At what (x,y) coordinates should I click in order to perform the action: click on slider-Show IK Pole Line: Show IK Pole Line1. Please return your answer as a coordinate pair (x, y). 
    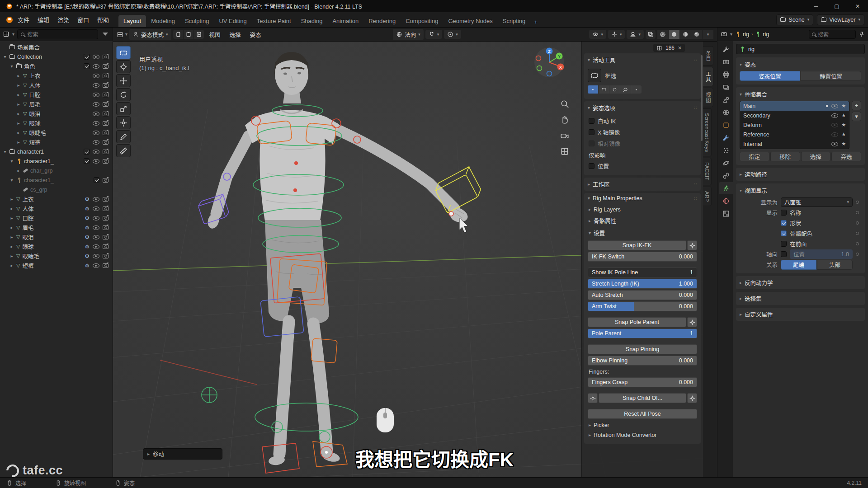
    Looking at the image, I should click on (642, 272).